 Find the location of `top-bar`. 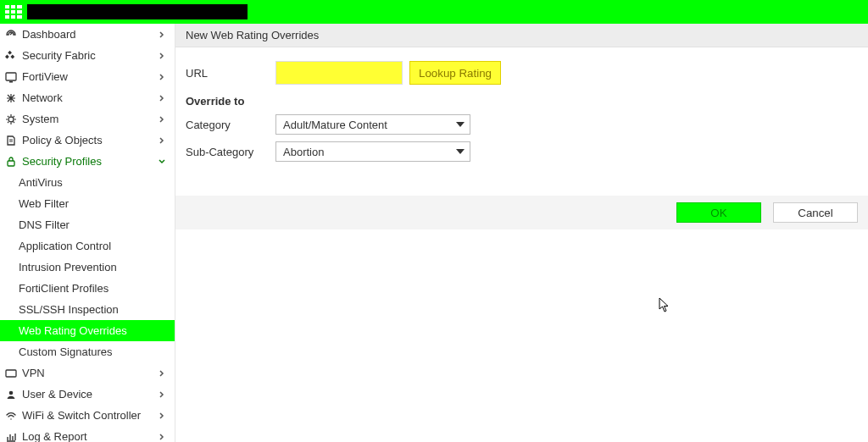

top-bar is located at coordinates (434, 12).